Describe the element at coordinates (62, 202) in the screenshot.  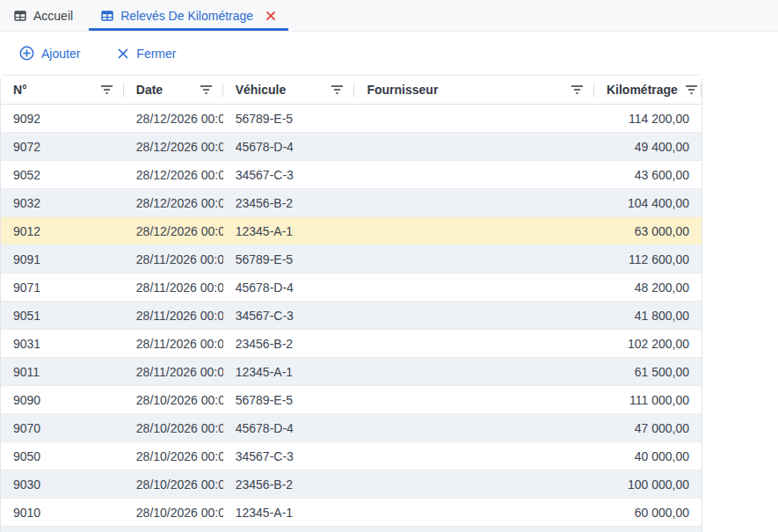
I see `table-cell: 9032` at that location.